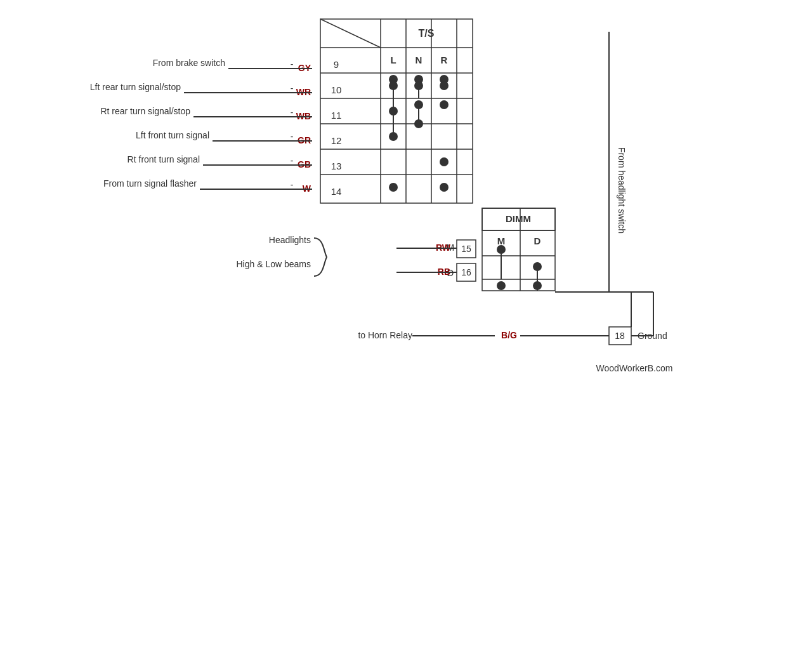  What do you see at coordinates (336, 116) in the screenshot?
I see `pin-11: 11` at bounding box center [336, 116].